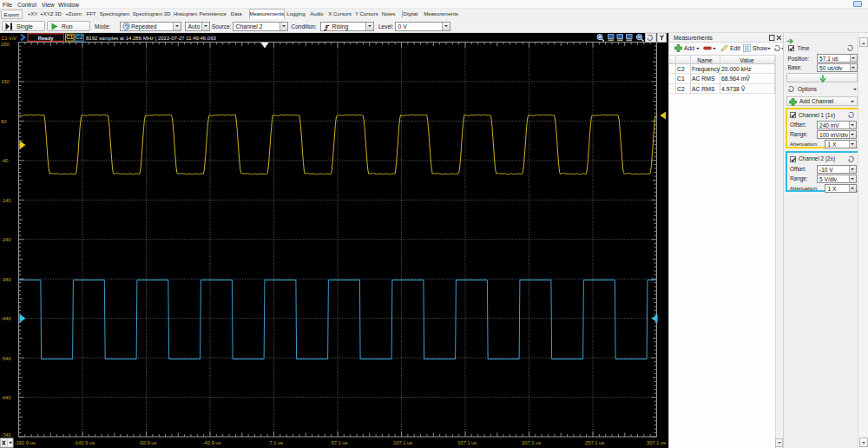 This screenshot has height=448, width=868. What do you see at coordinates (467, 443) in the screenshot?
I see `svg-text: 157.1 us` at bounding box center [467, 443].